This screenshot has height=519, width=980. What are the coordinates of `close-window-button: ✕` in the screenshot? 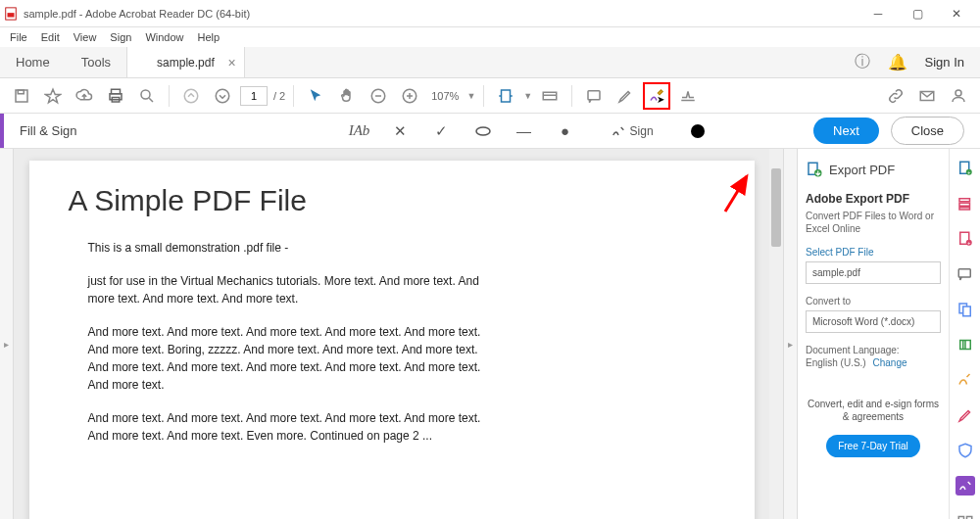 It's located at (956, 14).